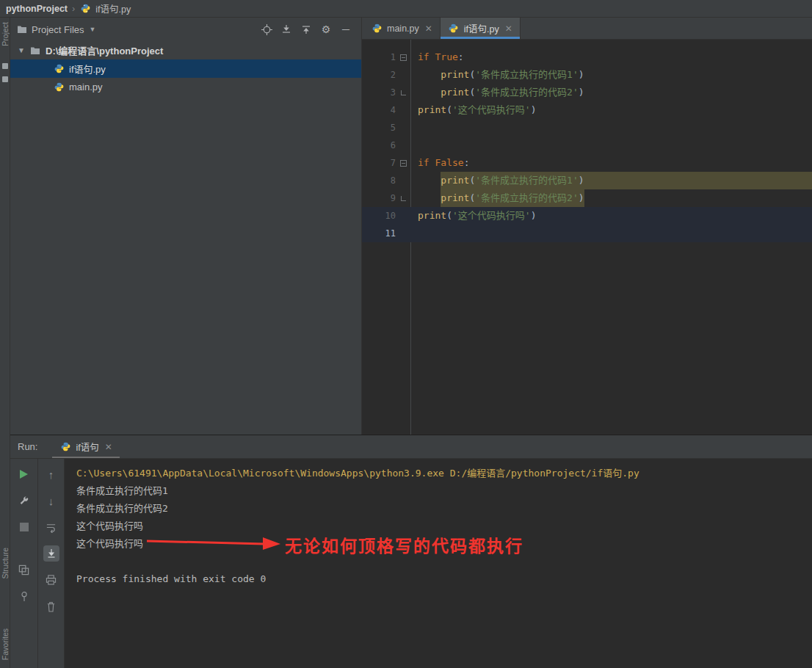  I want to click on tab-main-py: main.py ✕, so click(402, 28).